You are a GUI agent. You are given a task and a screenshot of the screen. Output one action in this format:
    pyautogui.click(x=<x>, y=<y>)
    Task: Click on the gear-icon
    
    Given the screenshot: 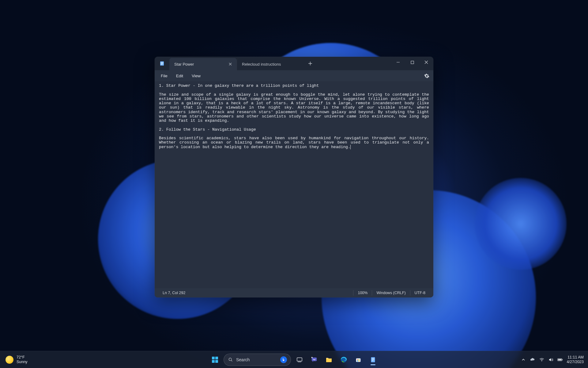 What is the action you would take?
    pyautogui.click(x=427, y=76)
    